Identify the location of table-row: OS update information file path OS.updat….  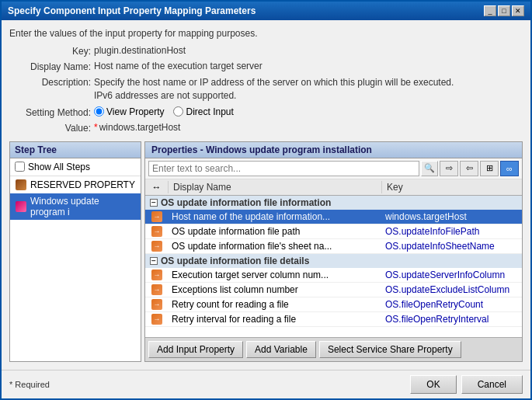
(334, 231).